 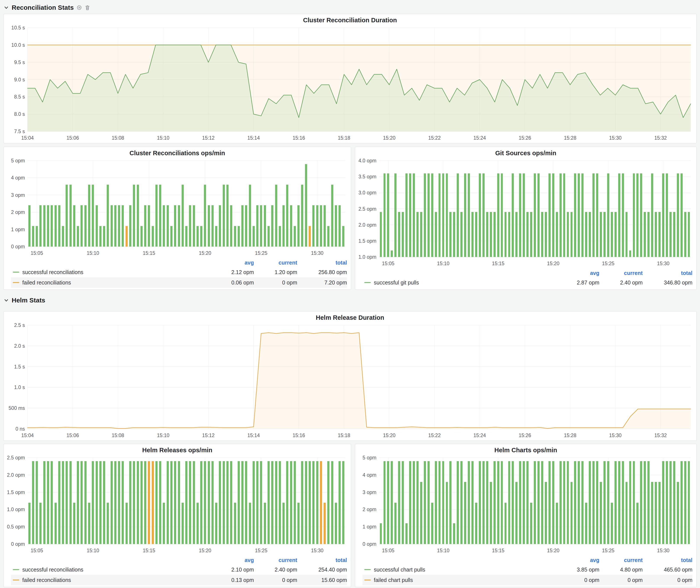 I want to click on svg-text: 15:32, so click(x=661, y=138).